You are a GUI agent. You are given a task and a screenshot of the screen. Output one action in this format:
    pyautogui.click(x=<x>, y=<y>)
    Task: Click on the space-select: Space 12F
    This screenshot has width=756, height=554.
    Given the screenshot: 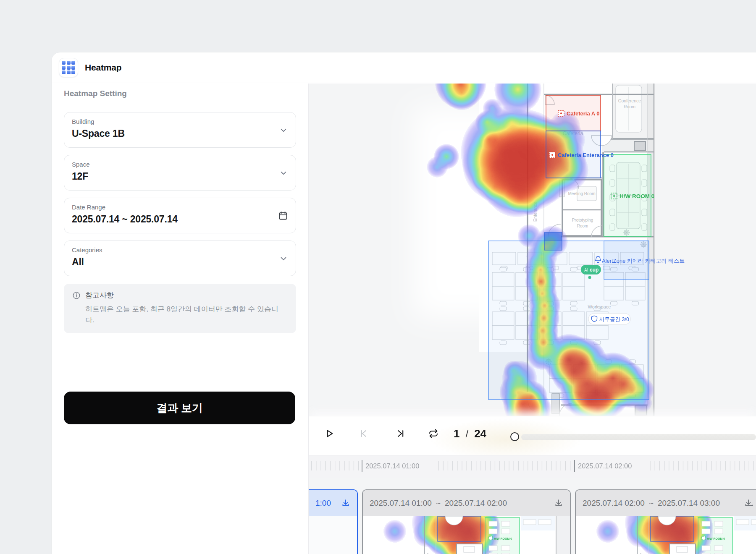 What is the action you would take?
    pyautogui.click(x=180, y=173)
    